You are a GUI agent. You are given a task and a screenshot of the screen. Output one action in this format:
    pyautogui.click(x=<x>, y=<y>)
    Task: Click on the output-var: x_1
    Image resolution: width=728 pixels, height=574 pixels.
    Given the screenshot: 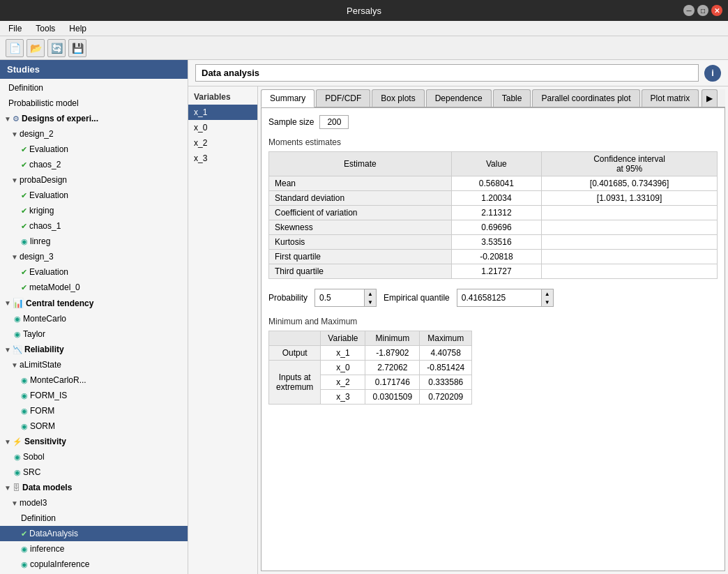 What is the action you would take?
    pyautogui.click(x=343, y=353)
    